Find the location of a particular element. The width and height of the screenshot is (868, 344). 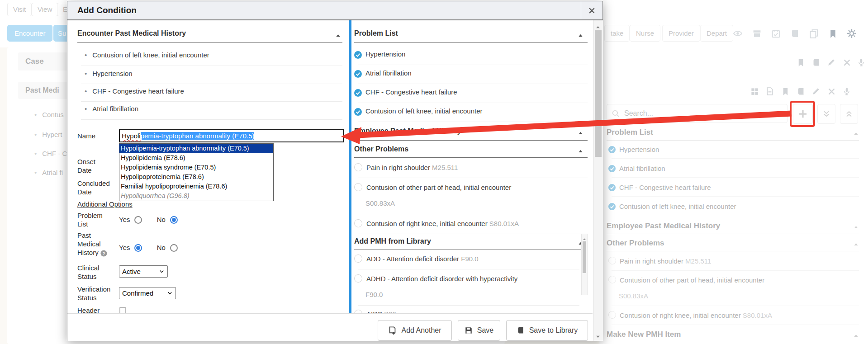

verification-status-select: Confirmed is located at coordinates (147, 293).